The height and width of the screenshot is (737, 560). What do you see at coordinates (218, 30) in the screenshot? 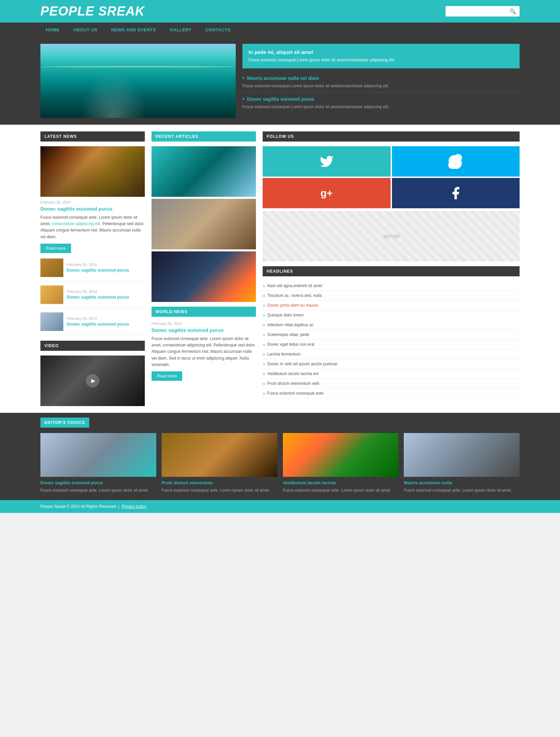
I see `nav-contacts: CONTACTS` at bounding box center [218, 30].